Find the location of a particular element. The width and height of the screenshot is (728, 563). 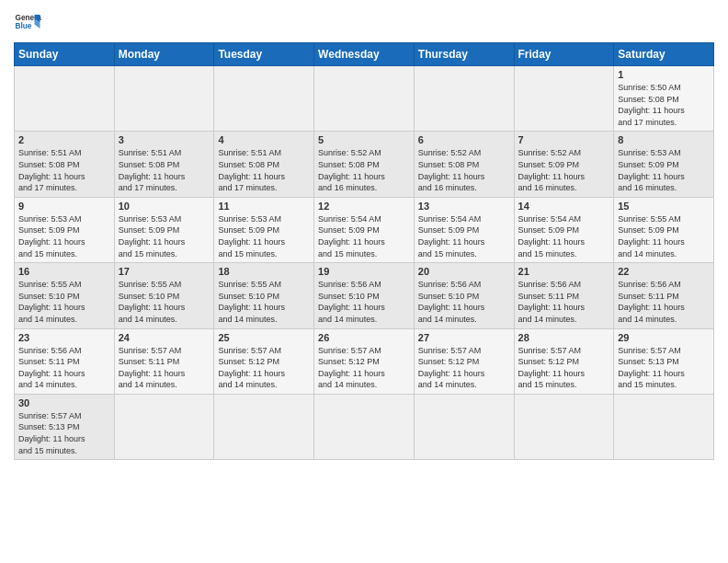

day-header-monday: Monday is located at coordinates (164, 55).